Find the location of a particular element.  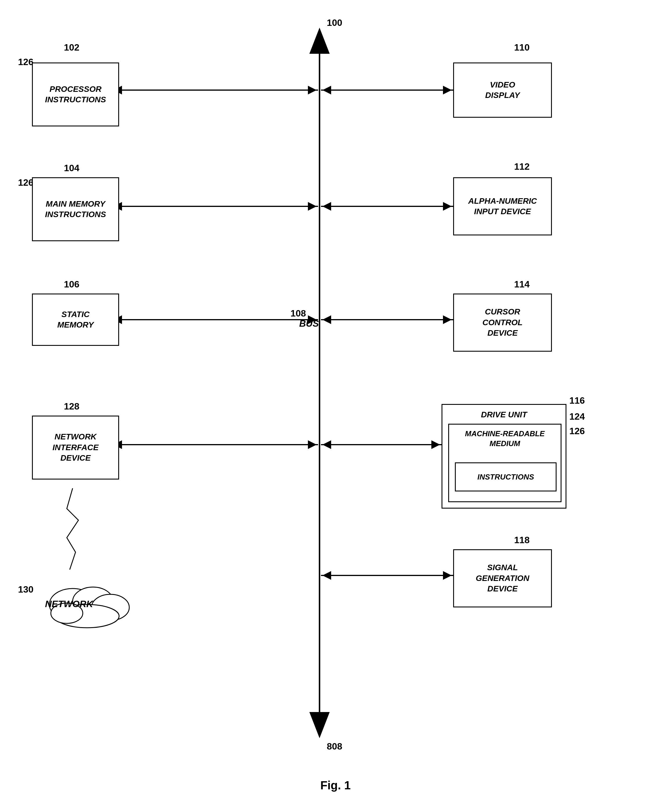

main-memory-label: MAIN MEMORY INSTRUCTIONS is located at coordinates (75, 210).